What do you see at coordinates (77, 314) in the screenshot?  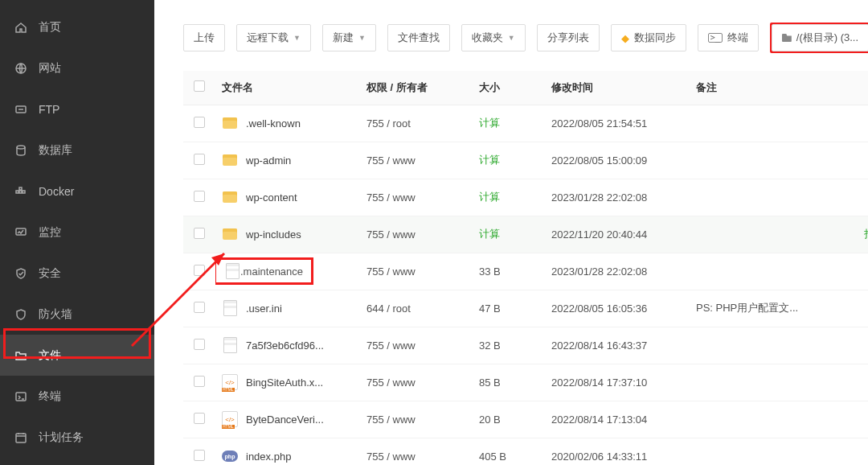 I see `sidebar-item-7: 防火墙` at bounding box center [77, 314].